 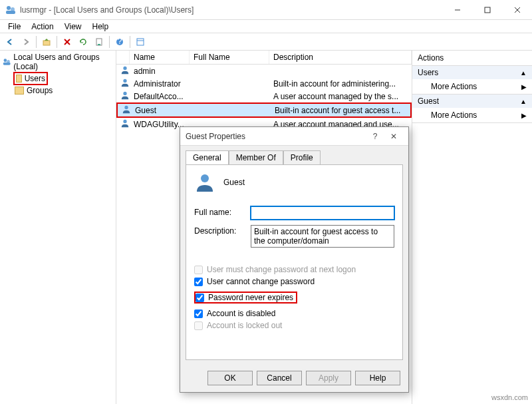 I want to click on menu-action: Action, so click(x=43, y=27).